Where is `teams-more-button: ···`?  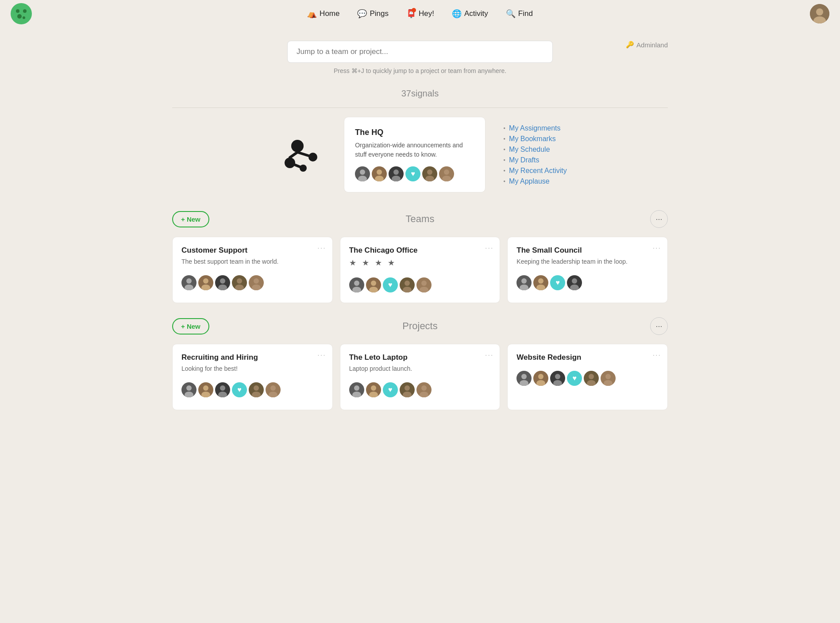
teams-more-button: ··· is located at coordinates (659, 219).